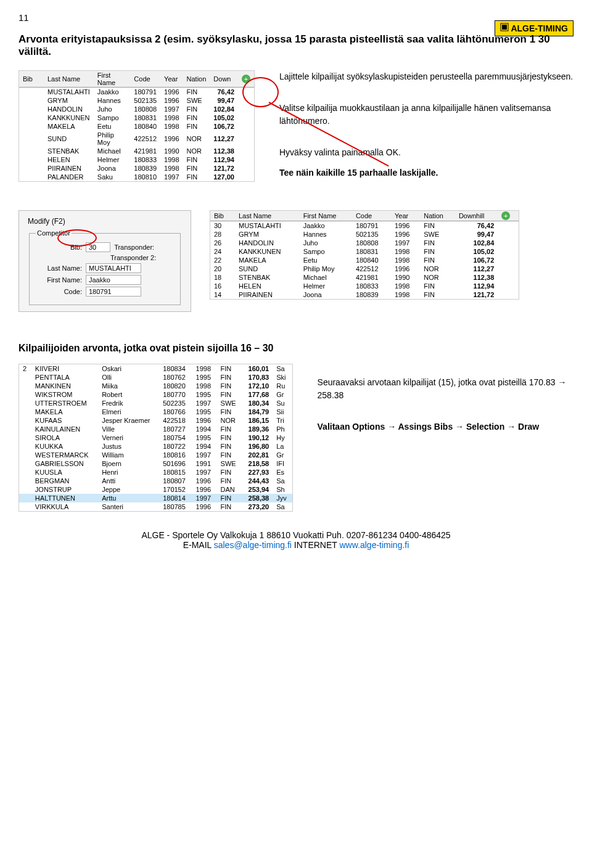 The width and height of the screenshot is (592, 868). What do you see at coordinates (364, 260) in the screenshot?
I see `table-row: 22MAKELAEetu1808401998FIN106,72` at bounding box center [364, 260].